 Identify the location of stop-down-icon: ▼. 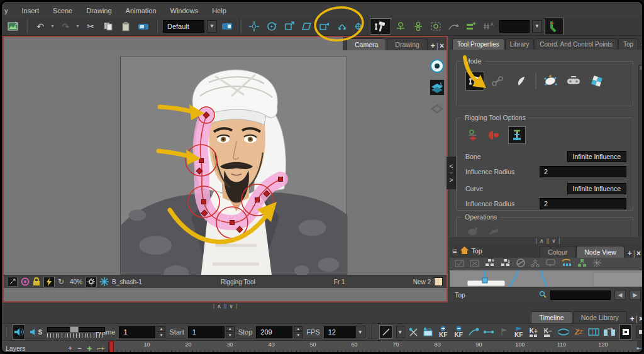
(298, 336).